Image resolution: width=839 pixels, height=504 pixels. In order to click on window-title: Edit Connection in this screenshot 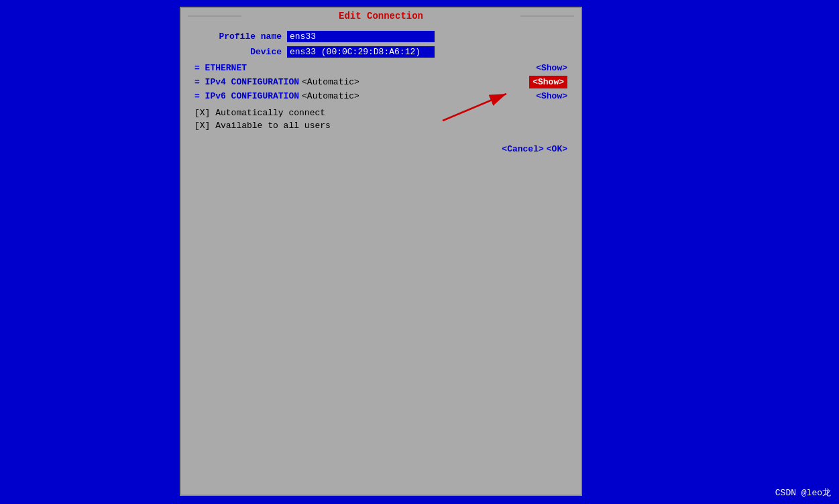, I will do `click(381, 16)`.